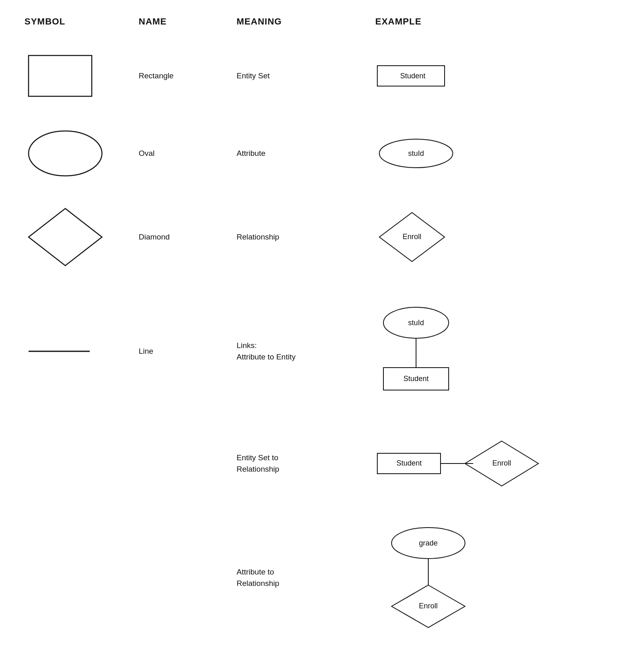  What do you see at coordinates (416, 153) in the screenshot?
I see `example-oval-label: stuId` at bounding box center [416, 153].